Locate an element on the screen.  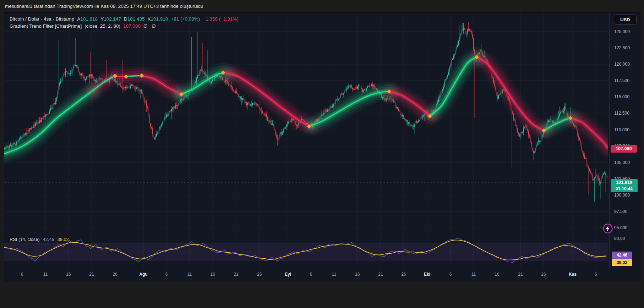
price-axis-label: 95.000 is located at coordinates (628, 228).